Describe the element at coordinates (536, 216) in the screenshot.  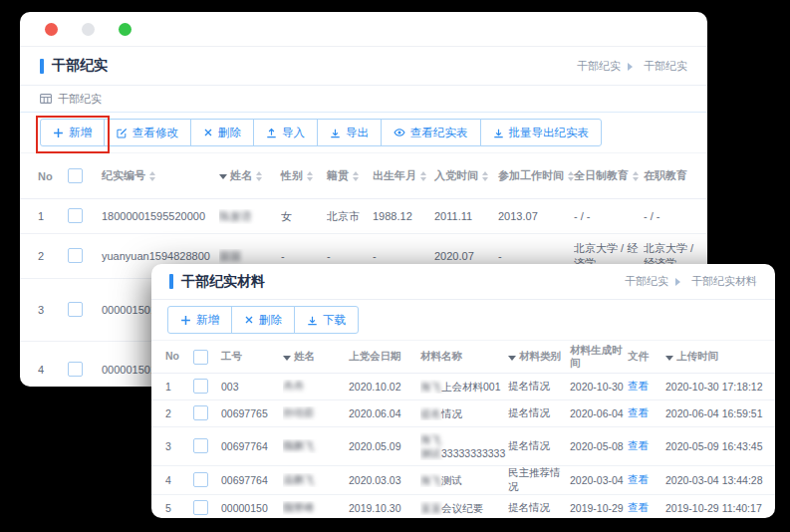
I see `cell-work-start: 2013.07` at that location.